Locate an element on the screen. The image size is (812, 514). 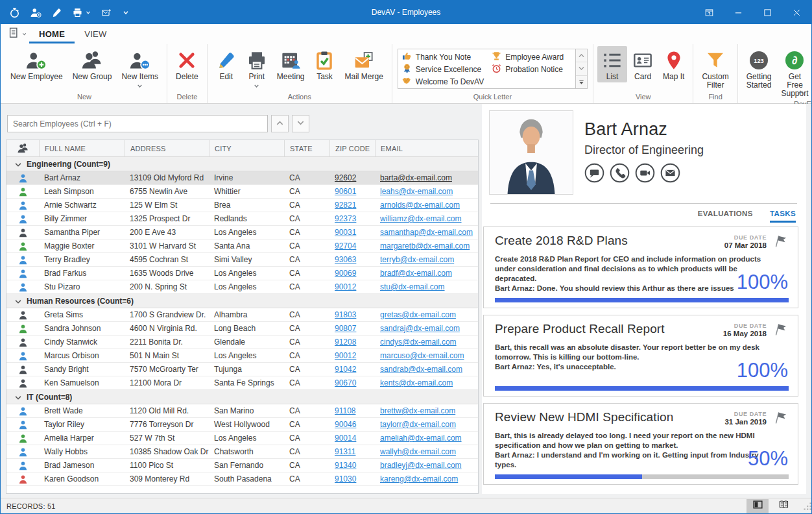
zip-link: 90807 is located at coordinates (345, 328).